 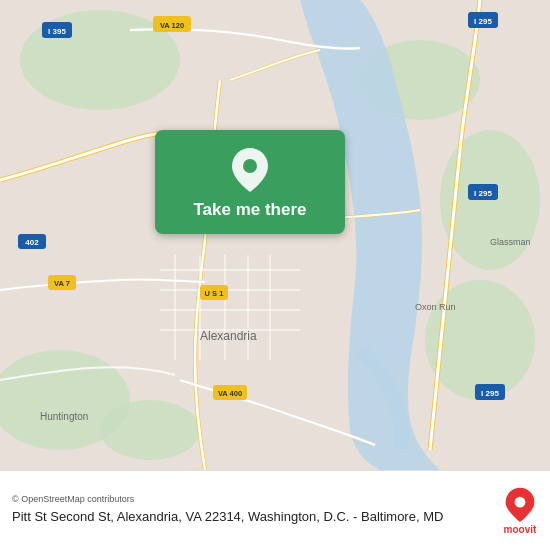 I want to click on moovit-label: moovit, so click(x=520, y=530).